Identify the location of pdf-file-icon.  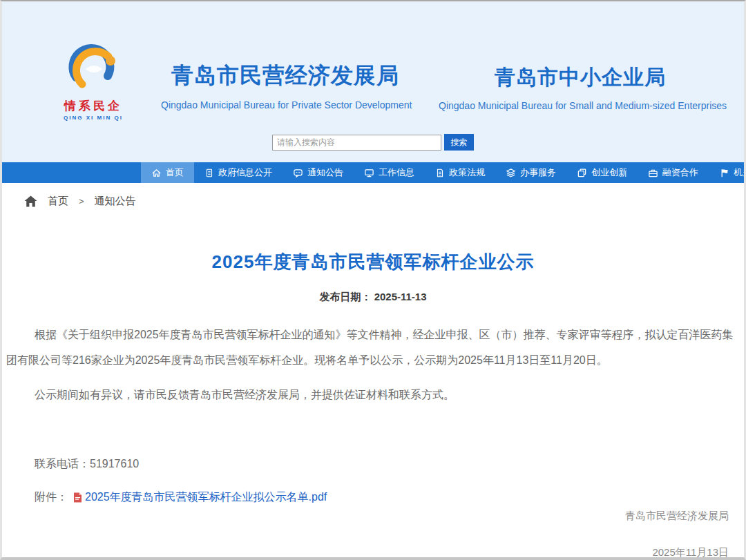
(77, 497).